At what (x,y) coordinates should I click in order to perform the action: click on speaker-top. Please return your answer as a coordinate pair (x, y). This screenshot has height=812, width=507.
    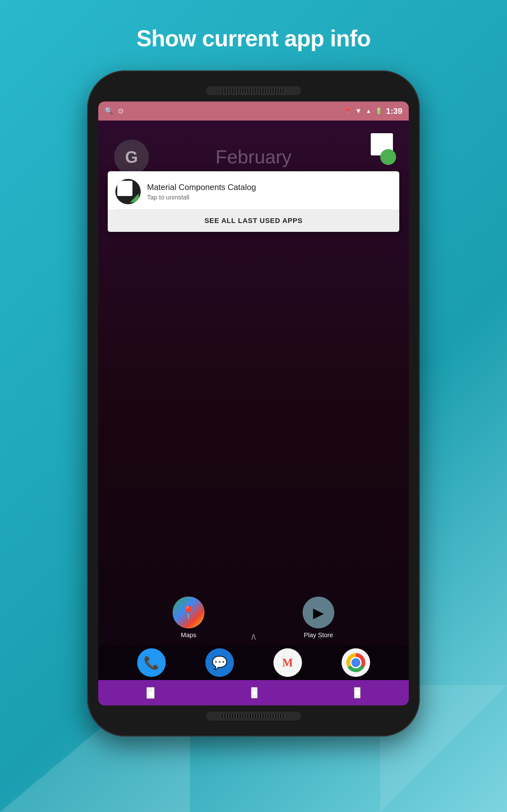
    Looking at the image, I should click on (253, 91).